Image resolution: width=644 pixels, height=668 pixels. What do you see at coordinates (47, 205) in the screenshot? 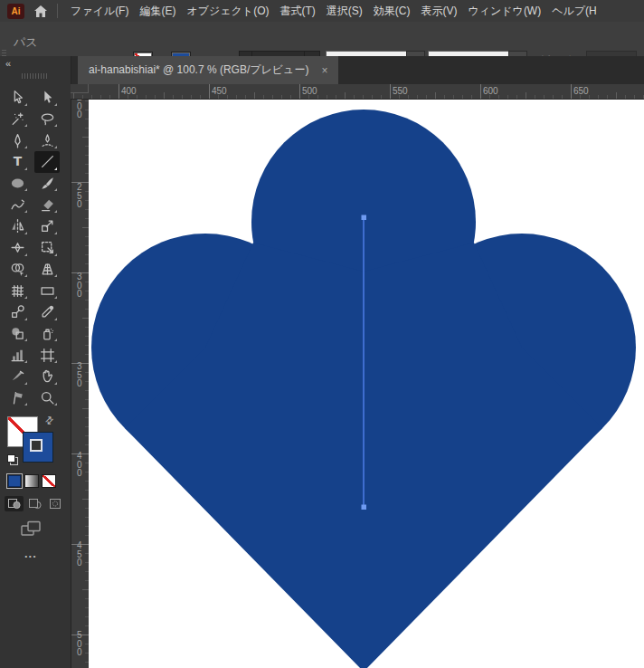
I see `tool-eraser` at bounding box center [47, 205].